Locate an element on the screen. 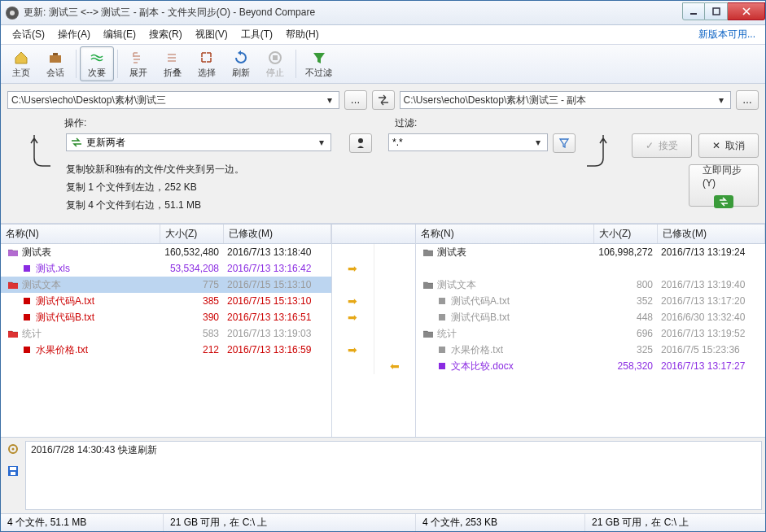  check-icon: ✓ is located at coordinates (650, 146).